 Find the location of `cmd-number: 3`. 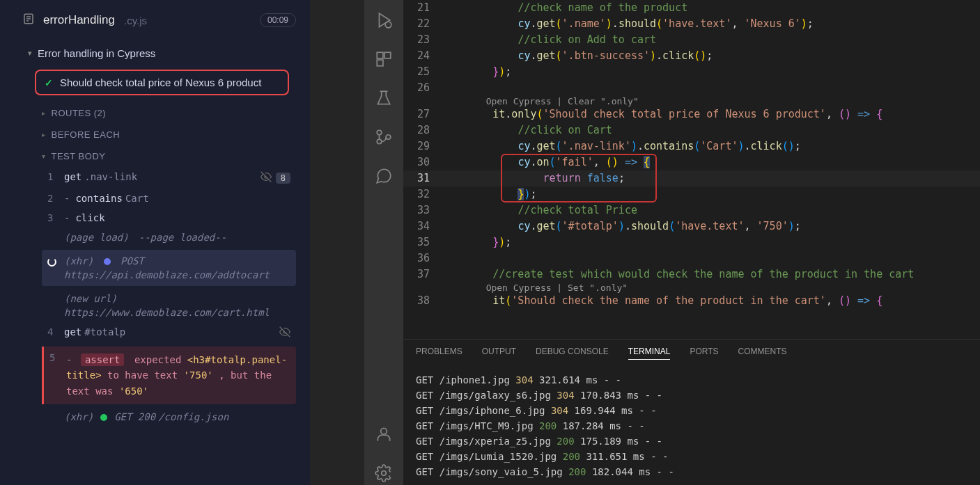

cmd-number: 3 is located at coordinates (56, 218).